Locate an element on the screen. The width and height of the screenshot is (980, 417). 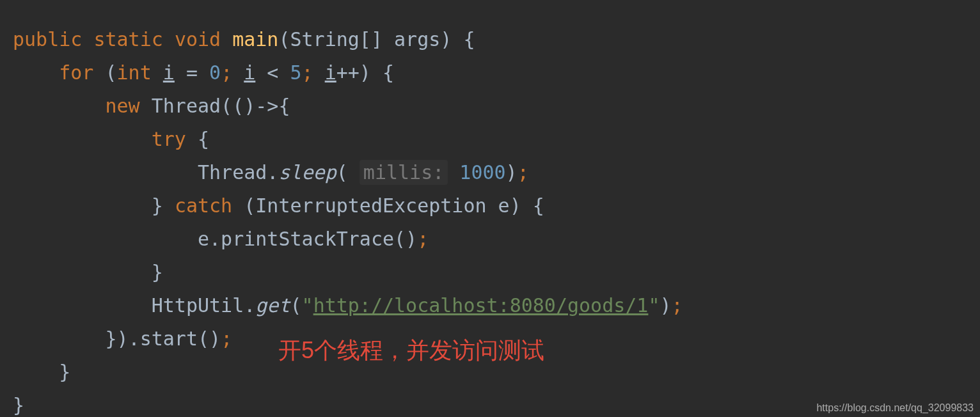
keyword-new: new is located at coordinates (123, 106).